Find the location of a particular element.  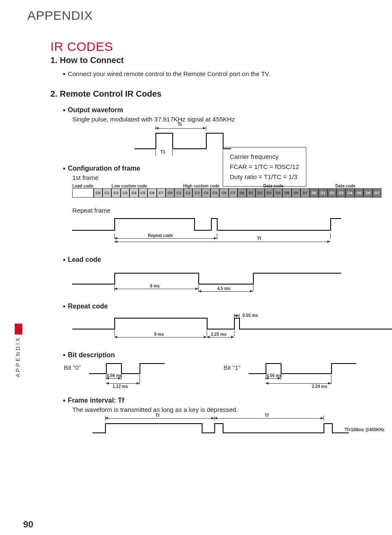

bit1-label: Bit "1" is located at coordinates (232, 367).